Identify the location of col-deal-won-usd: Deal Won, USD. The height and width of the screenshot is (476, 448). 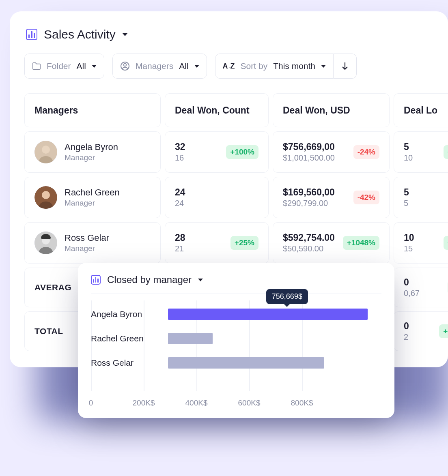
(331, 110).